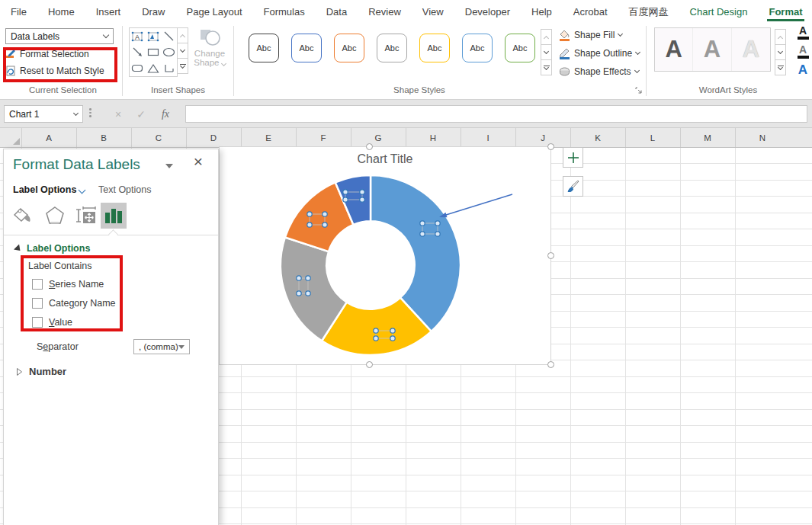  What do you see at coordinates (719, 11) in the screenshot?
I see `tab-chart-design: Chart Design` at bounding box center [719, 11].